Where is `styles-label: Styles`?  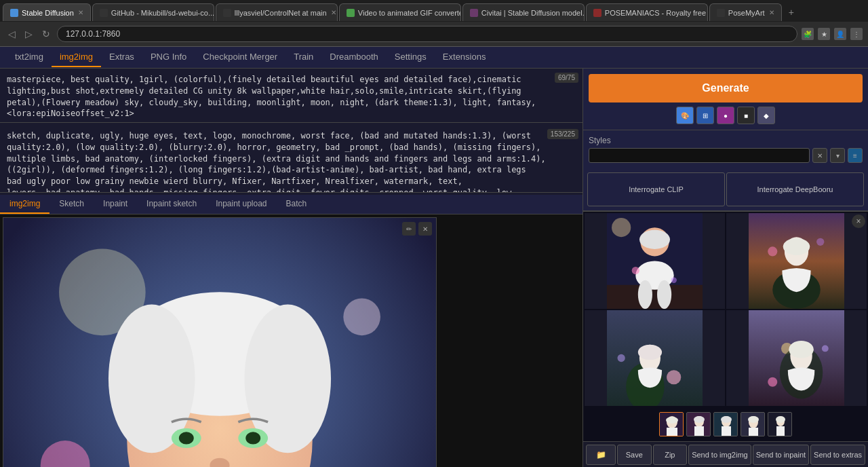 styles-label: Styles is located at coordinates (726, 141).